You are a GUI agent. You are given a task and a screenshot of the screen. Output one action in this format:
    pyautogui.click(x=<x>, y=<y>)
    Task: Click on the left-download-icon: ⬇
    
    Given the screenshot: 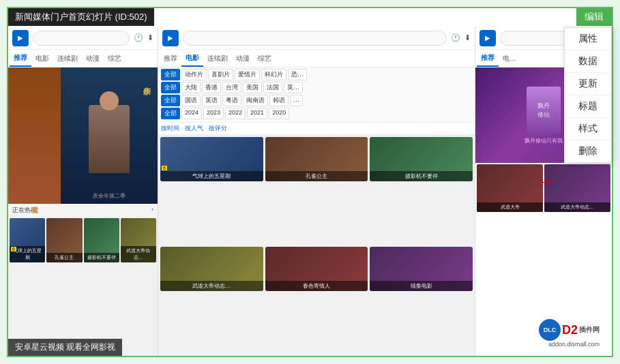 What is the action you would take?
    pyautogui.click(x=150, y=38)
    